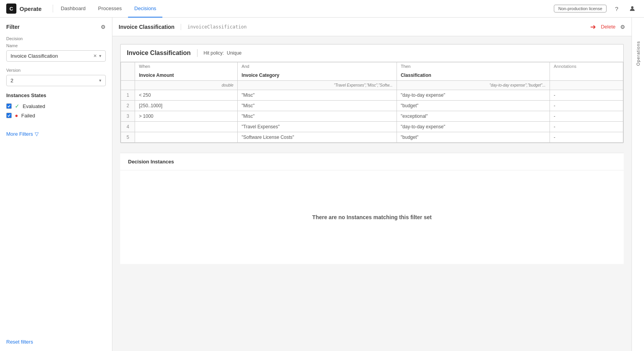  What do you see at coordinates (56, 106) in the screenshot?
I see `evaluated-checkbox-row: ✓ Evaluated` at bounding box center [56, 106].